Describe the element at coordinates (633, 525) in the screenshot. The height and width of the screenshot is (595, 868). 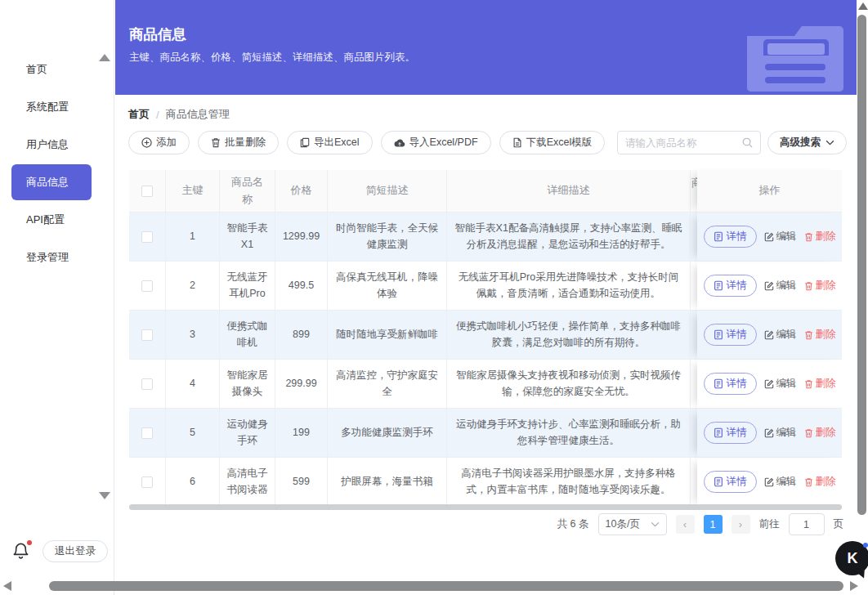
I see `page-size-select: 10条/页` at that location.